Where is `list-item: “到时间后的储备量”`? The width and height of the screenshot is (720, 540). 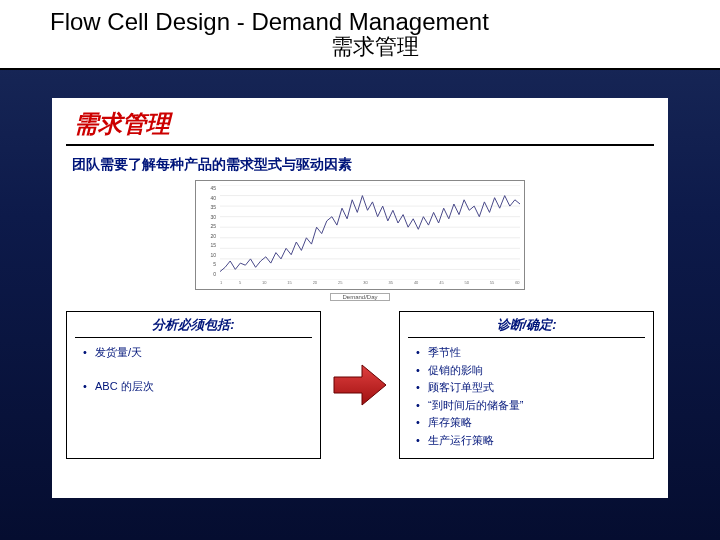 list-item: “到时间后的储备量” is located at coordinates (530, 406).